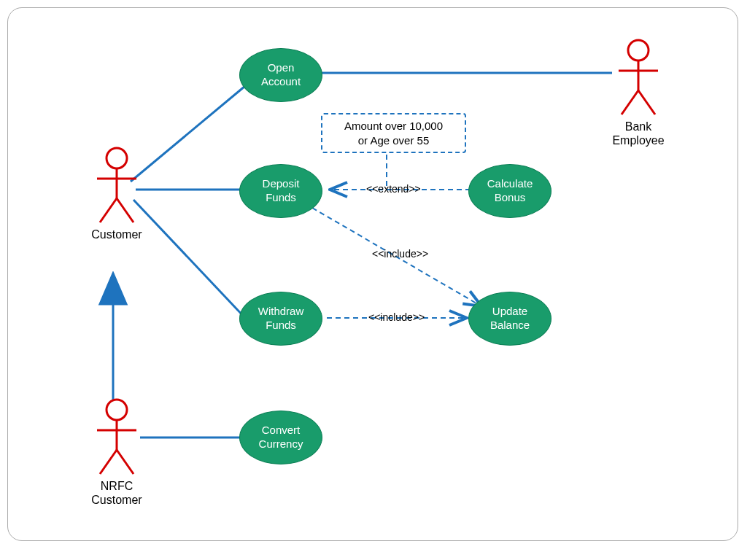 The image size is (747, 560). What do you see at coordinates (281, 438) in the screenshot?
I see `usecase-convert-currency: Convert Currency` at bounding box center [281, 438].